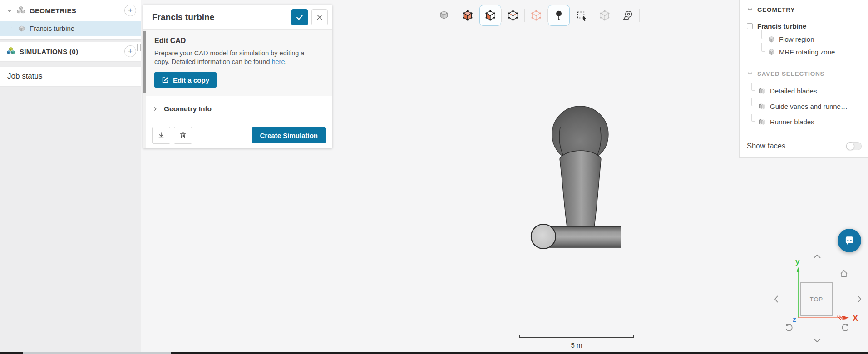 This screenshot has width=868, height=354. I want to click on geometry-detail-panel: Francis turbine Edit CAD Prepare your CA…, so click(238, 76).